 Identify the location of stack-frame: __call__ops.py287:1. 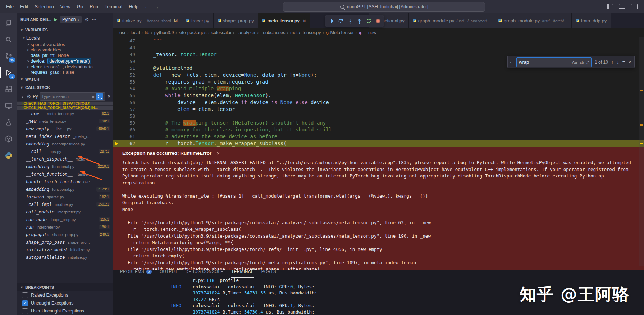
(65, 151).